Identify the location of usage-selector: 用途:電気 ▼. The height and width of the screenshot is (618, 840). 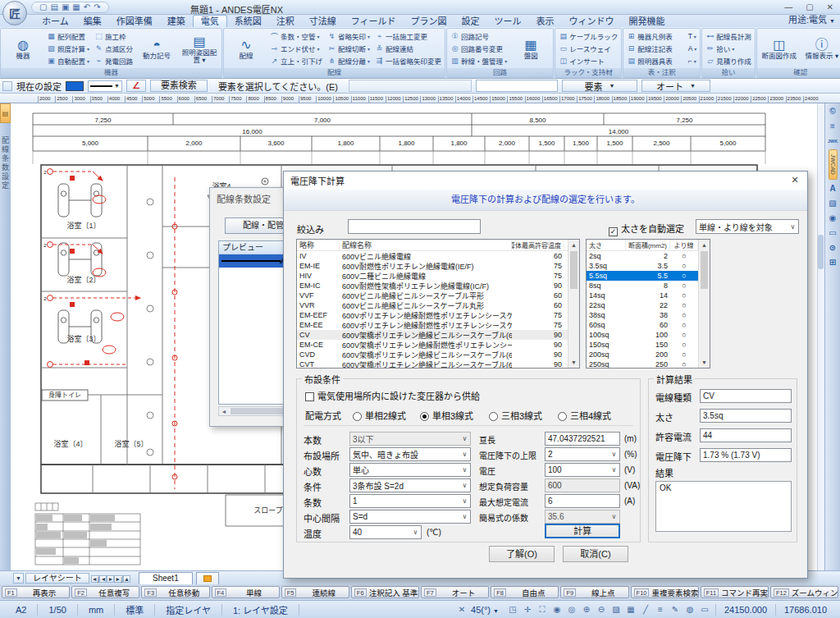
(812, 21).